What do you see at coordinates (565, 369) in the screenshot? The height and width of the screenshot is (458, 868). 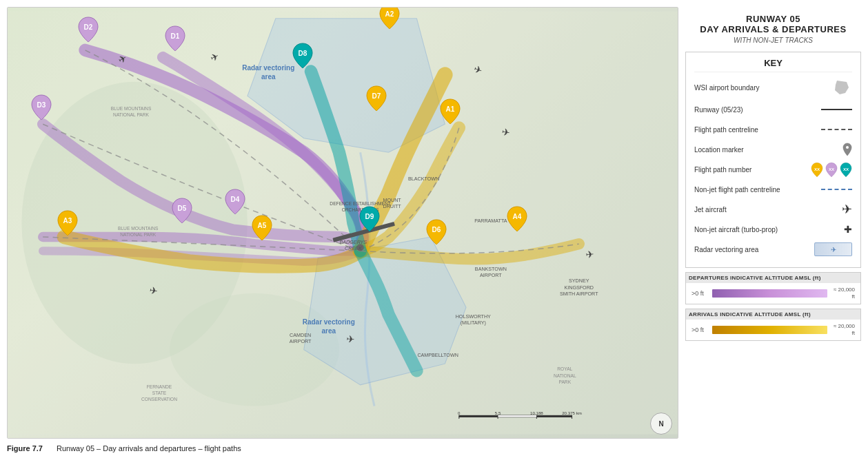 I see `svg-text: ROYAL` at bounding box center [565, 369].